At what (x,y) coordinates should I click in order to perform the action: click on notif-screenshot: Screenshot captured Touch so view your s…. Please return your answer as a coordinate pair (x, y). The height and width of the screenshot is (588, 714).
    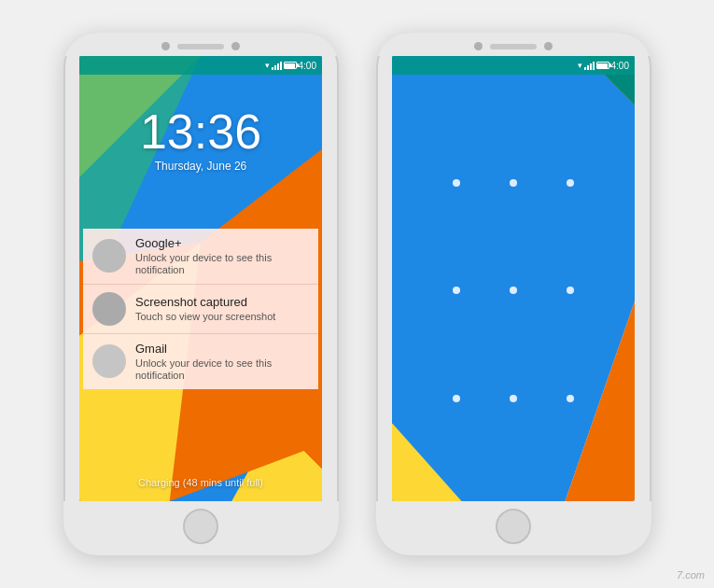
    Looking at the image, I should click on (201, 308).